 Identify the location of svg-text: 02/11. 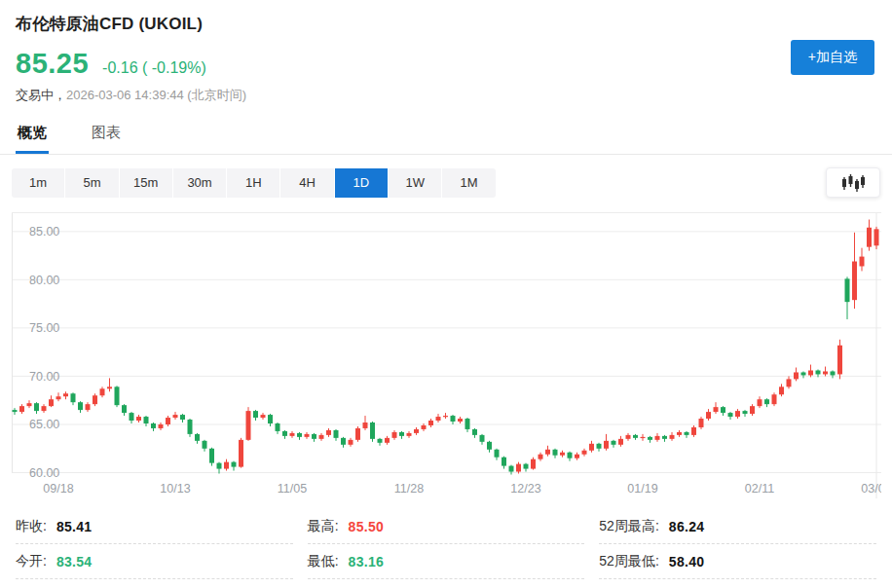
(760, 489).